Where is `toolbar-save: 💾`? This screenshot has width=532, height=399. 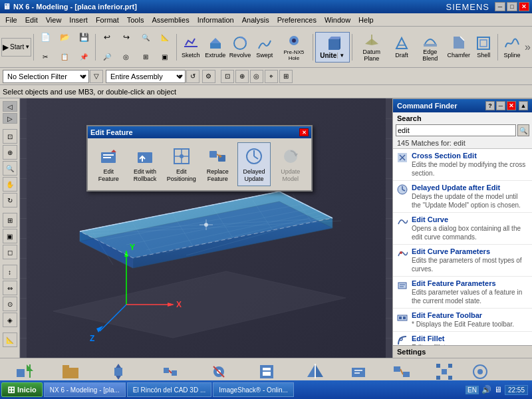 toolbar-save: 💾 is located at coordinates (84, 37).